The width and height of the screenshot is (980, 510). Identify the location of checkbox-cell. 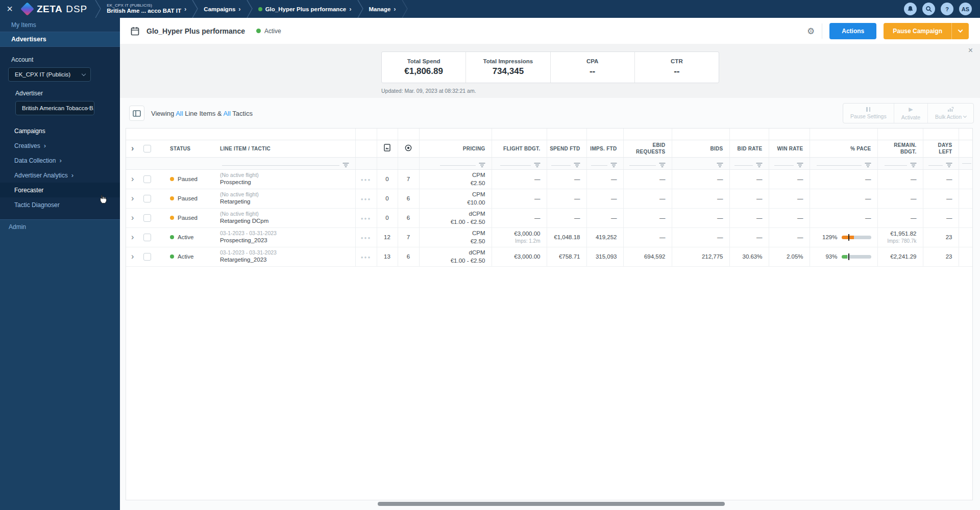
(153, 218).